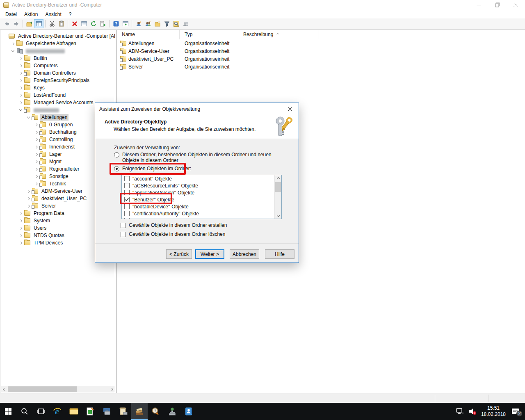  Describe the element at coordinates (57, 80) in the screenshot. I see `tree-item: ForeignSecurityPrincipals` at that location.